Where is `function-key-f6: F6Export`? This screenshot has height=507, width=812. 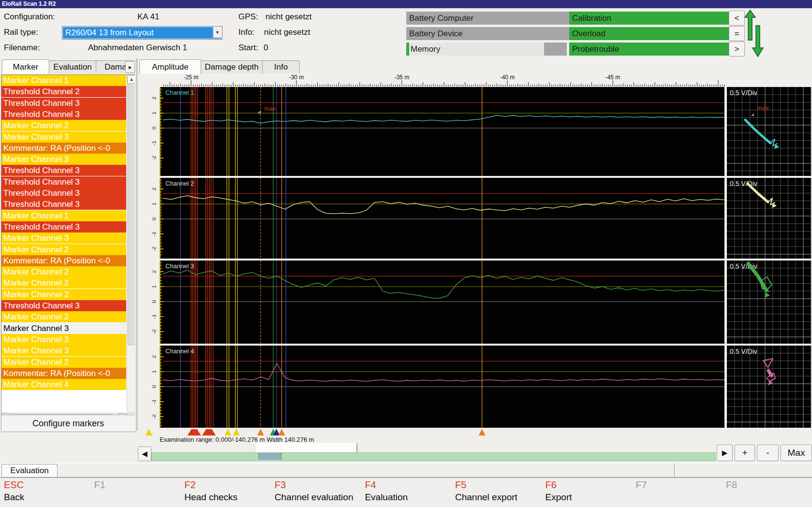 function-key-f6: F6Export is located at coordinates (587, 492).